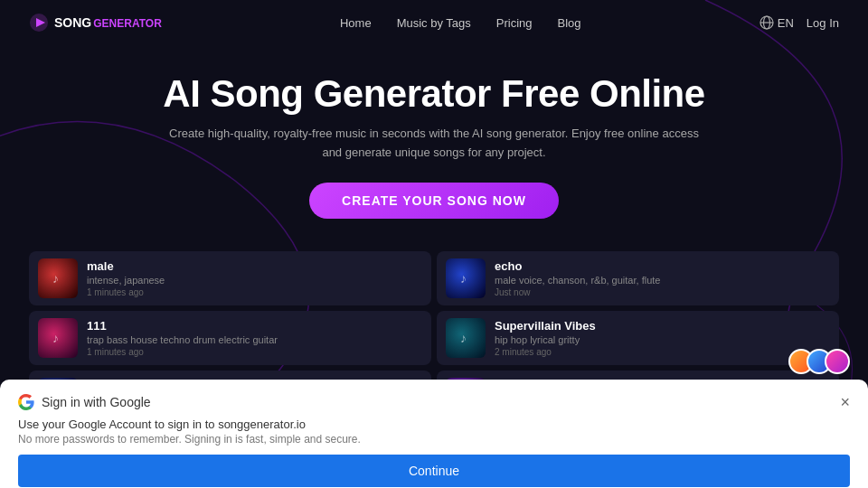  What do you see at coordinates (514, 23) in the screenshot?
I see `nav-pricing: Pricing` at bounding box center [514, 23].